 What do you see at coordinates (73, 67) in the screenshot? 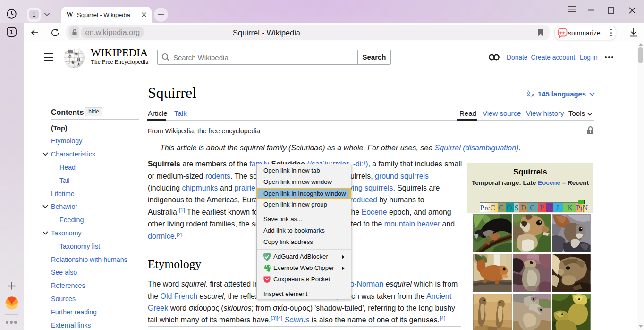
I see `svg-text: т` at bounding box center [73, 67].